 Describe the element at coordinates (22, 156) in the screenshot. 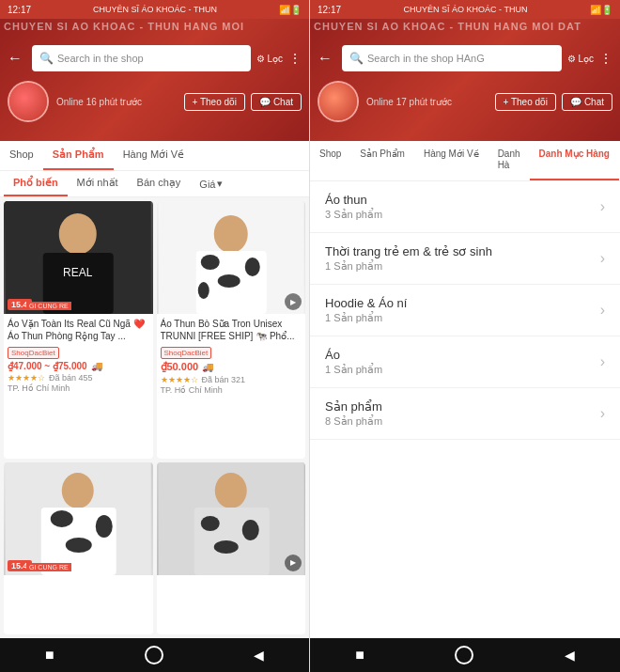

I see `left-tab-shop: Shop` at that location.